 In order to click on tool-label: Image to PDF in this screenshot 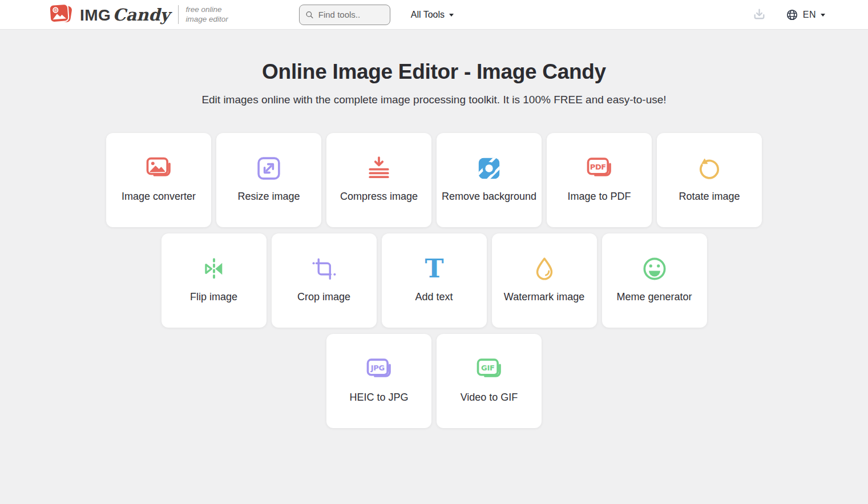, I will do `click(599, 196)`.